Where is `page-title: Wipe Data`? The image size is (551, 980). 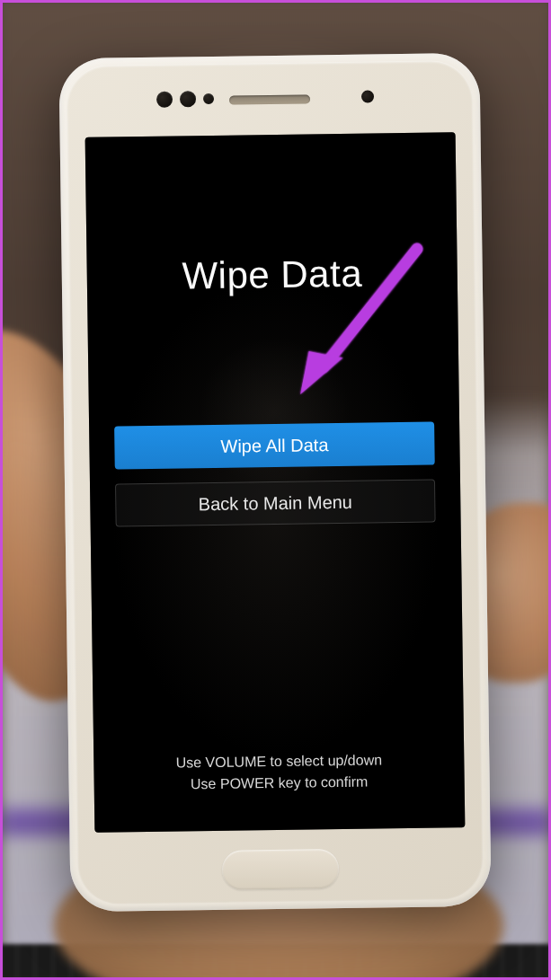 page-title: Wipe Data is located at coordinates (271, 275).